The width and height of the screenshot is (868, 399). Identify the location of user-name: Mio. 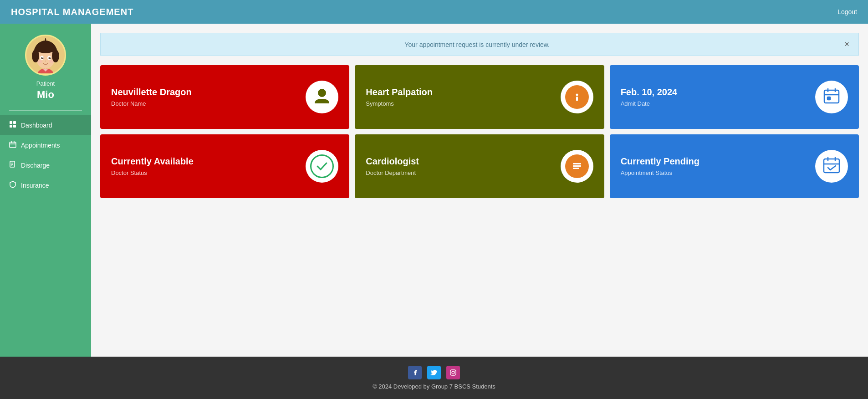
(46, 95).